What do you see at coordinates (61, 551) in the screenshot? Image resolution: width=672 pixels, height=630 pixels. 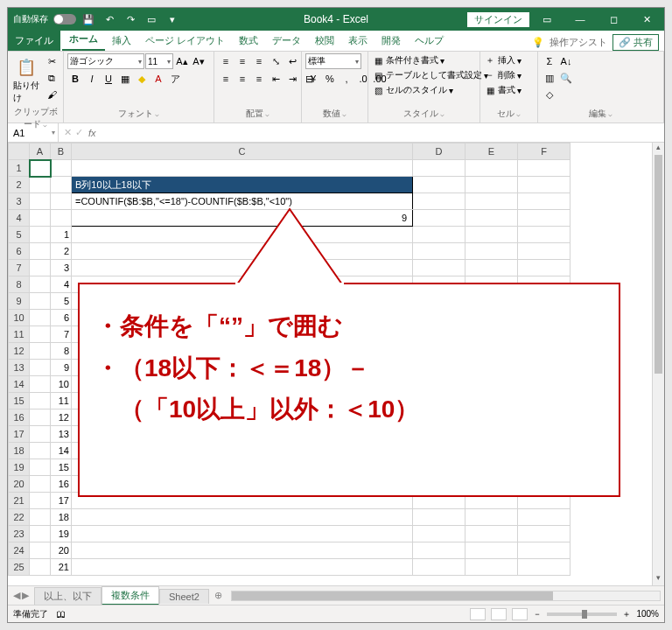 I see `cell: 20` at bounding box center [61, 551].